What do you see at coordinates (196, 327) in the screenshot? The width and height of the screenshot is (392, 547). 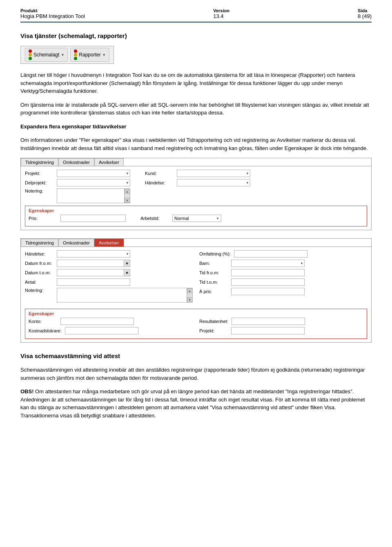 I see `egenskaper2-columns: Konto: Kostnadsbärare: Resultatenhet:` at bounding box center [196, 327].